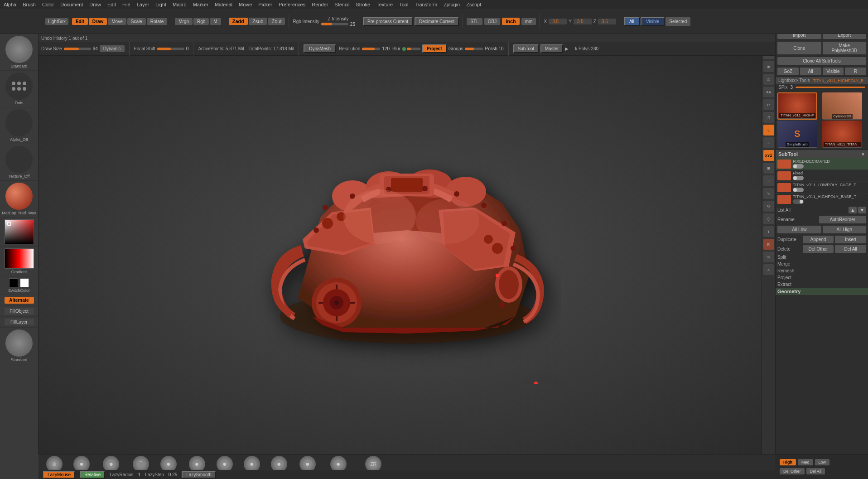 The image size is (868, 479). Describe the element at coordinates (652, 22) in the screenshot. I see `visible-button: Visible` at that location.